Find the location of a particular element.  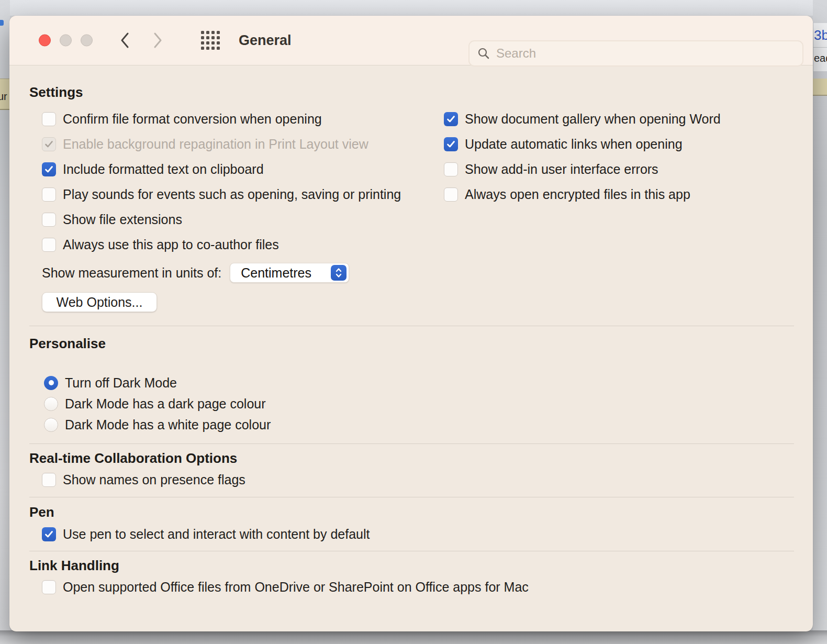

radio-row: Dark Mode has a dark page colour is located at coordinates (419, 404).